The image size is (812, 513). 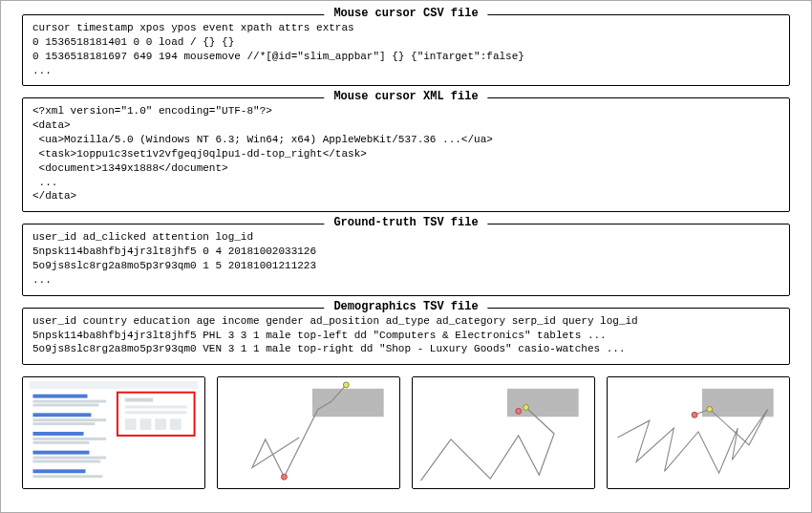 What do you see at coordinates (405, 307) in the screenshot?
I see `demo-block-title: Demographics TSV file` at bounding box center [405, 307].